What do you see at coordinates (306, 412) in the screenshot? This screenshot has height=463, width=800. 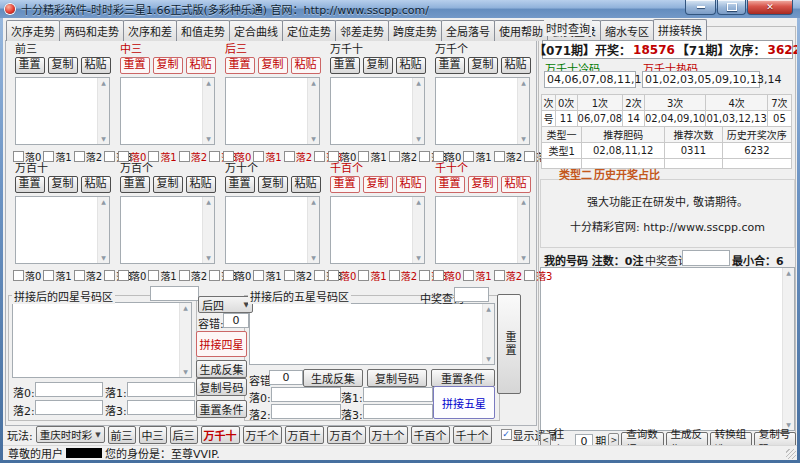 I see `five-star-drop2-input` at bounding box center [306, 412].